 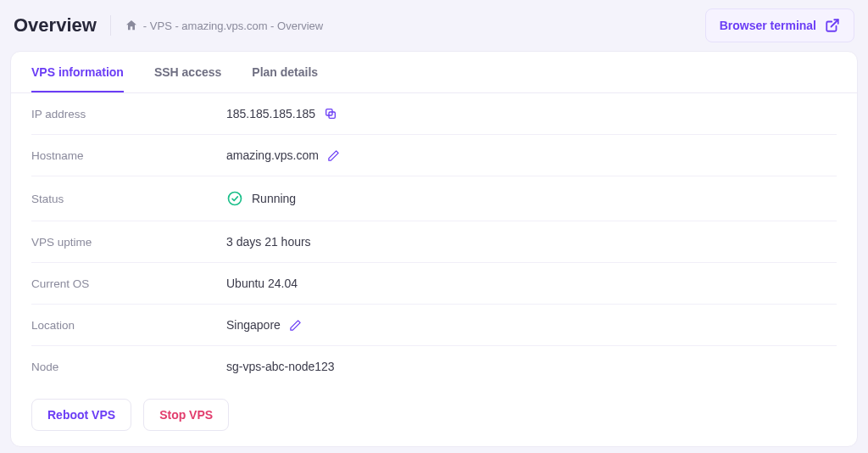 What do you see at coordinates (78, 79) in the screenshot?
I see `tab-vps-information: VPS information` at bounding box center [78, 79].